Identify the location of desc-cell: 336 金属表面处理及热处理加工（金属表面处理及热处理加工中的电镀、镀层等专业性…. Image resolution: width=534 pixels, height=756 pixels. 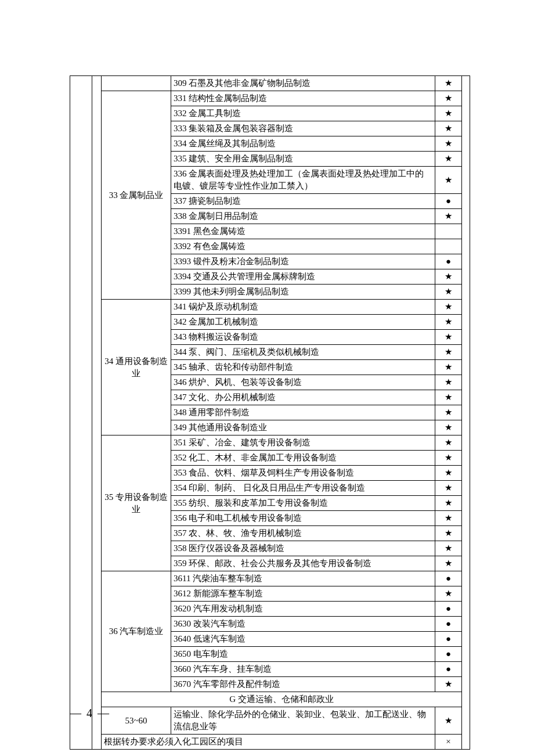
(303, 180).